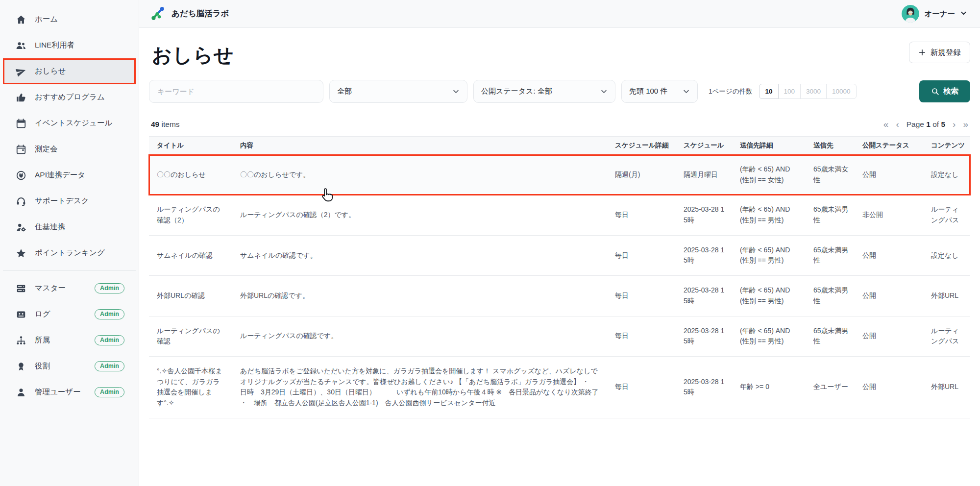  What do you see at coordinates (43, 315) in the screenshot?
I see `sidebar-item-label: ログ` at bounding box center [43, 315].